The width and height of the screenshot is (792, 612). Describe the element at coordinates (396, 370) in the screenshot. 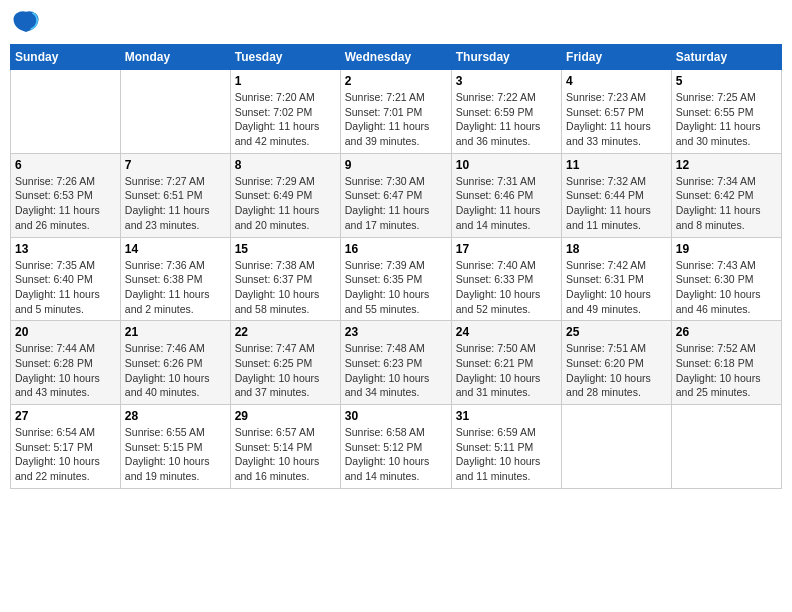

I see `day-info: Sunrise: 7:48 AM Sunset: 6:23 PM Dayligh…` at that location.